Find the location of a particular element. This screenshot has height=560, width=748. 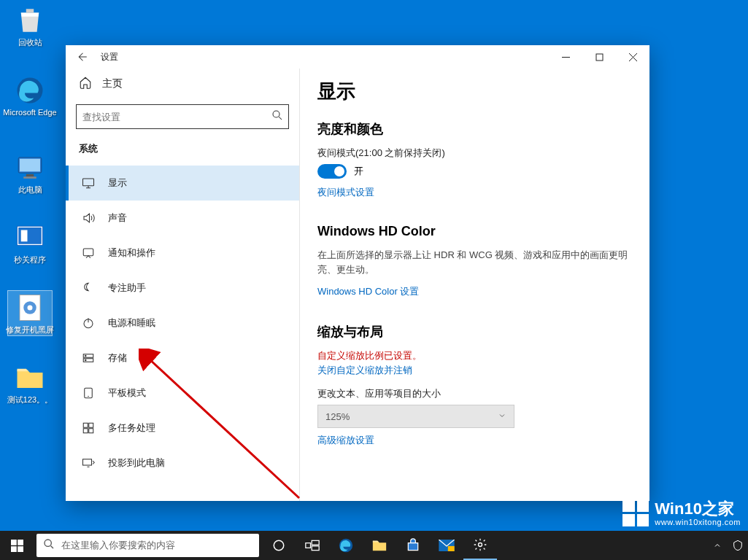

close-button is located at coordinates (633, 57).